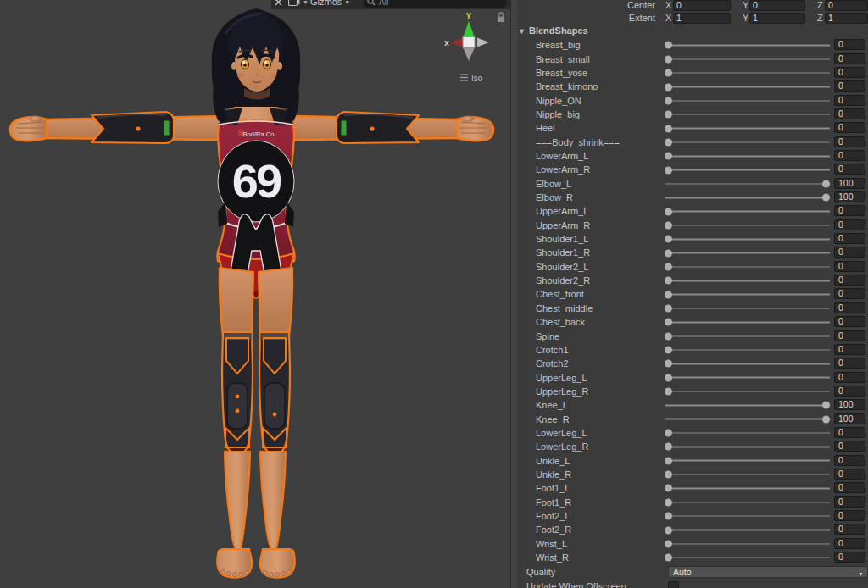 The height and width of the screenshot is (588, 868). What do you see at coordinates (470, 54) in the screenshot?
I see `axis-down-cone` at bounding box center [470, 54].